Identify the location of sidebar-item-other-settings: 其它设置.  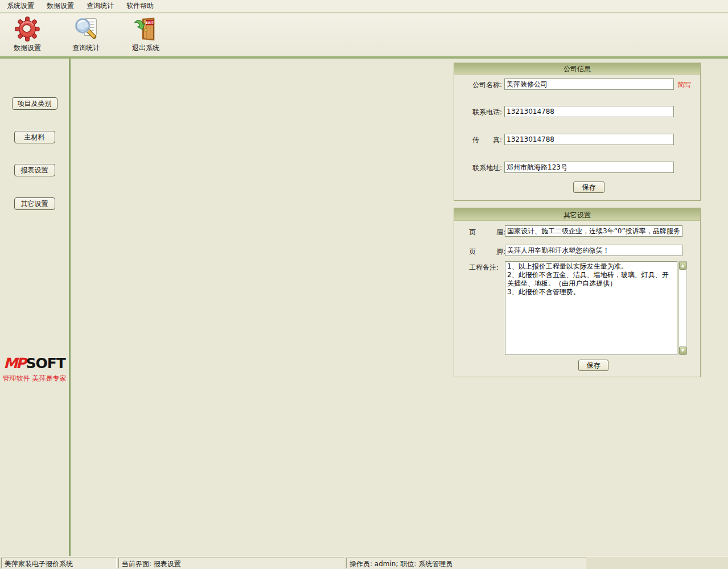
(35, 204).